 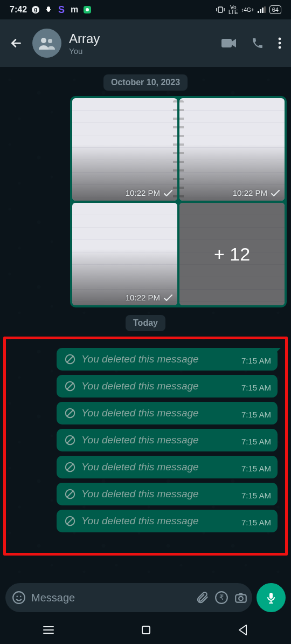 What do you see at coordinates (146, 598) in the screenshot?
I see `composer-bar: ₹` at bounding box center [146, 598].